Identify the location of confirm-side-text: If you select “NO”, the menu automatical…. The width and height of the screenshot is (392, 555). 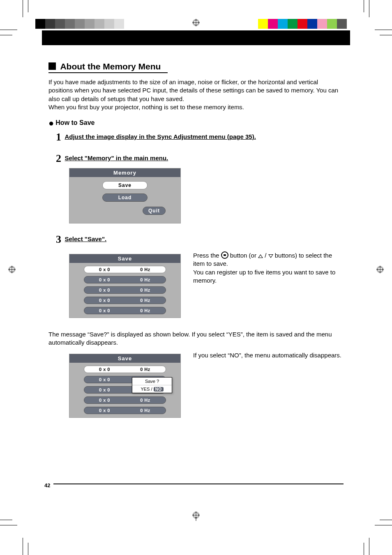
(268, 355).